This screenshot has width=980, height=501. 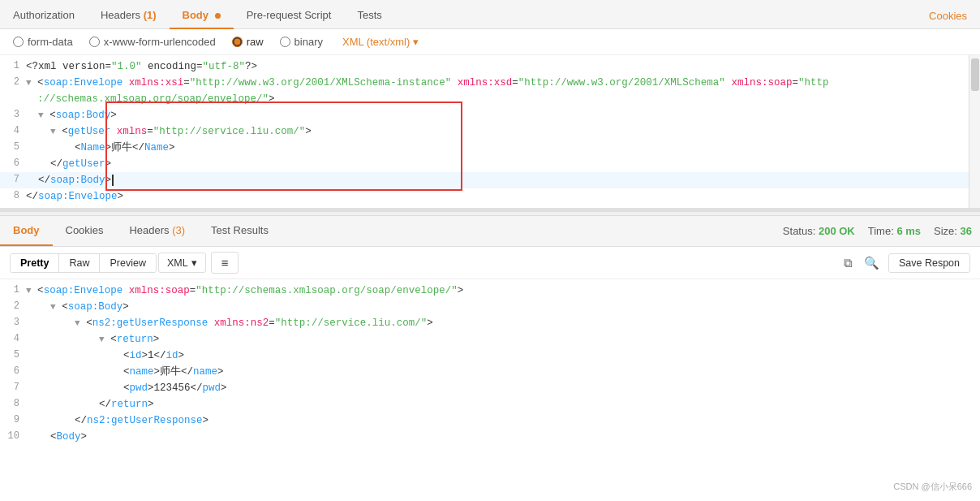 I want to click on resp-tab-body: Body, so click(x=26, y=231).